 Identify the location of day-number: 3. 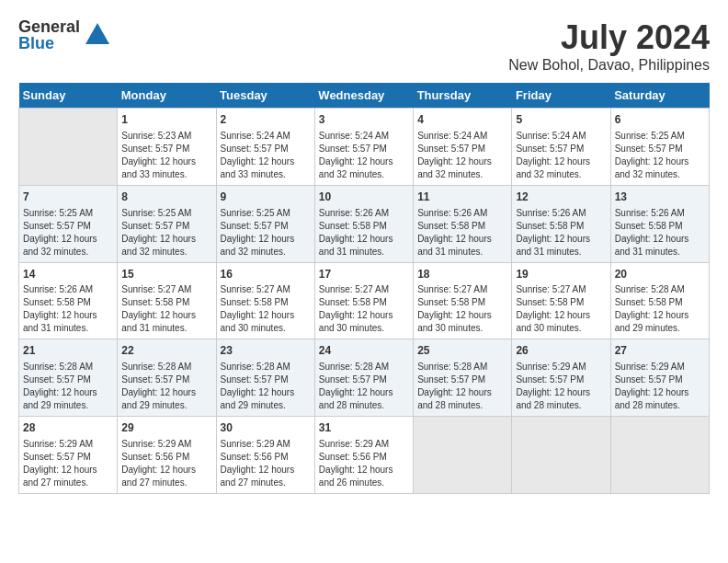
(364, 120).